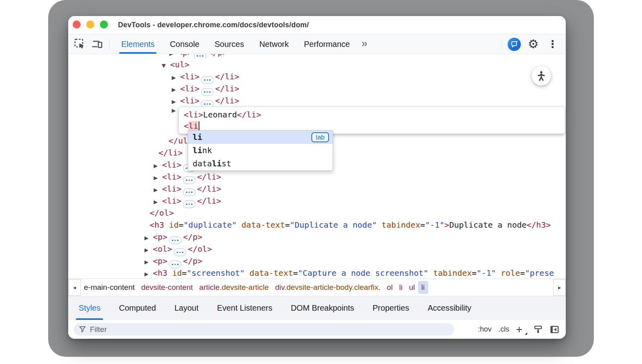 Image resolution: width=642 pixels, height=364 pixels. Describe the element at coordinates (260, 151) in the screenshot. I see `autocomplete-suggestion: link` at that location.